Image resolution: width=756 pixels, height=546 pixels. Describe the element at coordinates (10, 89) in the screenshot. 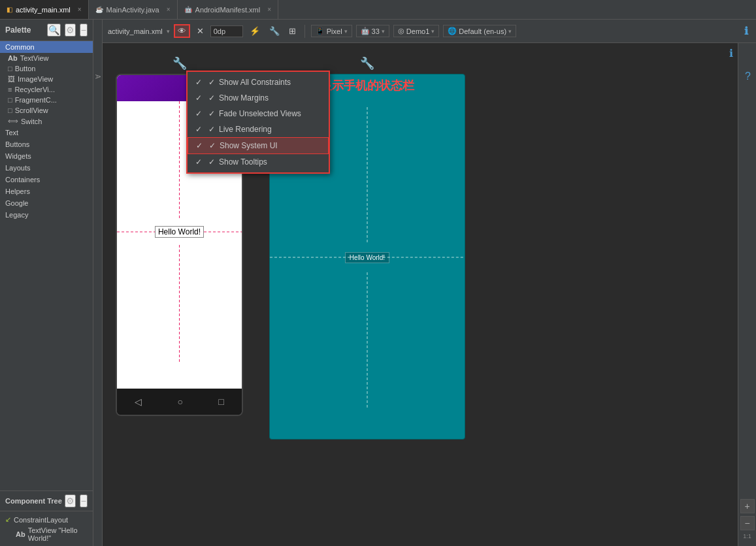

I see `recyclerview-icon: ≡` at that location.